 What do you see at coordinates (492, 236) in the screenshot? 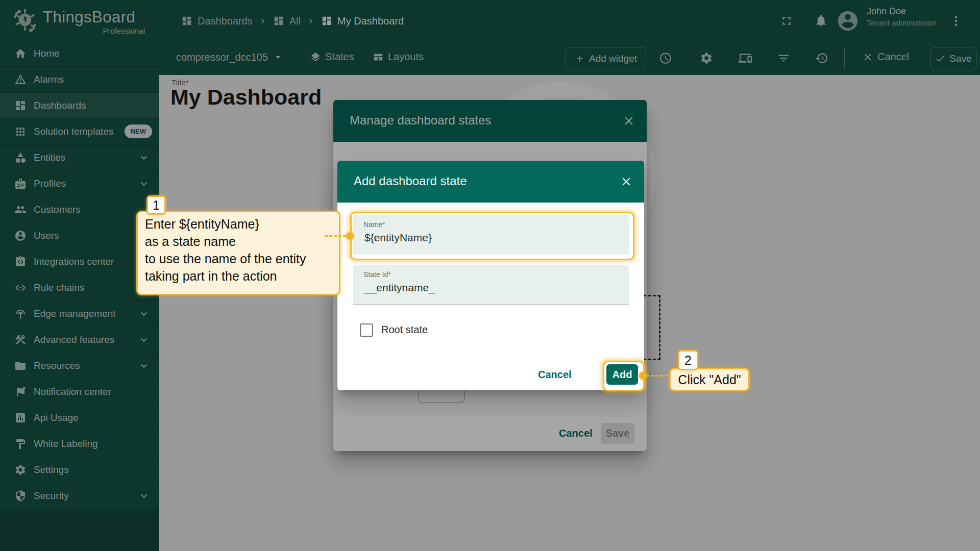
I see `name-field-highlight-ring` at bounding box center [492, 236].